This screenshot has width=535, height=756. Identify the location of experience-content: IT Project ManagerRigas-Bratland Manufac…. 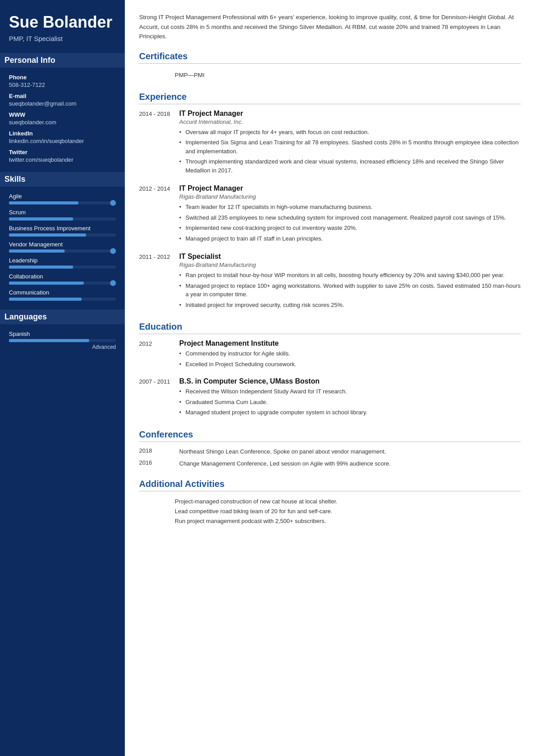
(350, 215).